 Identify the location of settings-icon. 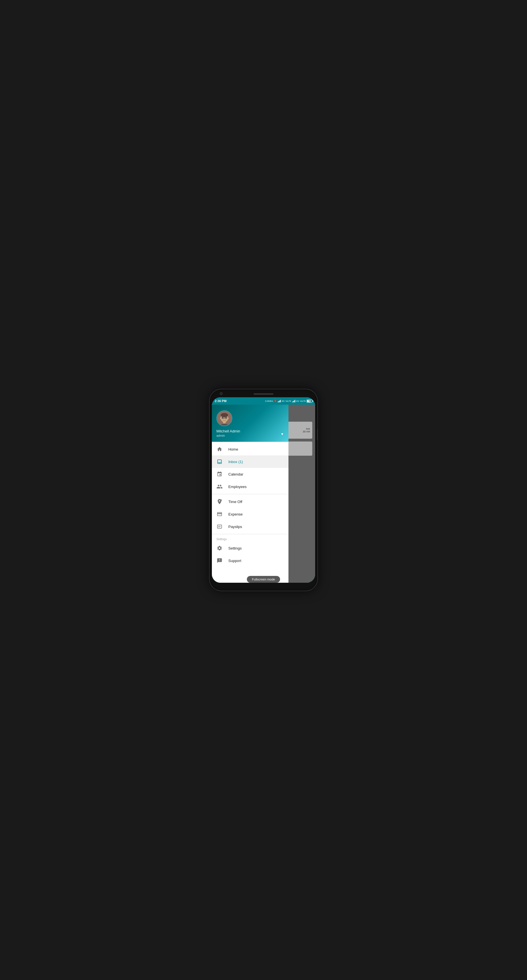
(220, 548).